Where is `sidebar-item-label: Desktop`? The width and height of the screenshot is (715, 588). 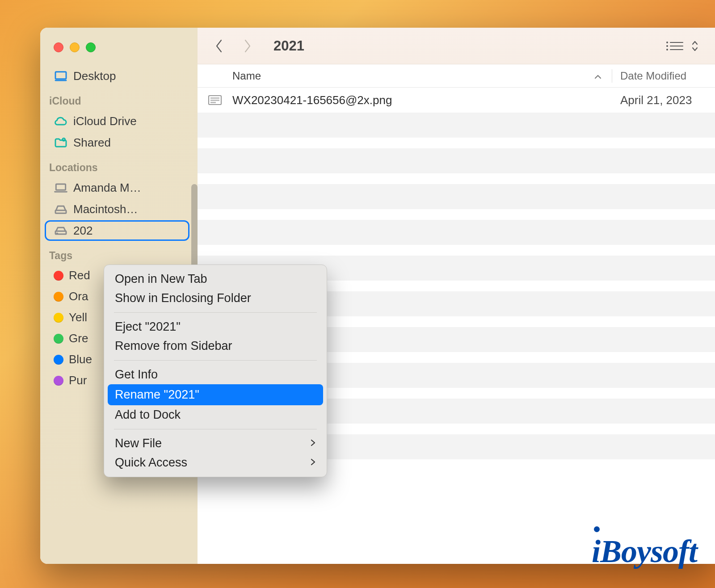 sidebar-item-label: Desktop is located at coordinates (129, 76).